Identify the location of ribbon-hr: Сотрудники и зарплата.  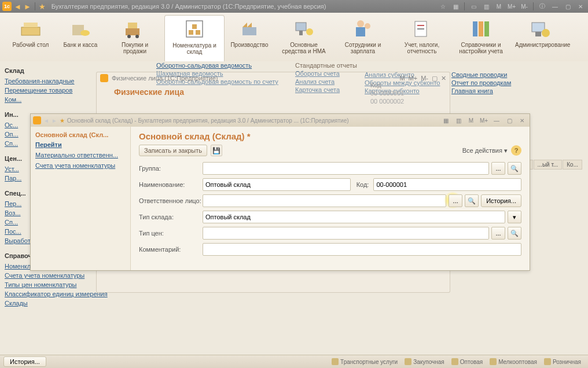
(363, 39).